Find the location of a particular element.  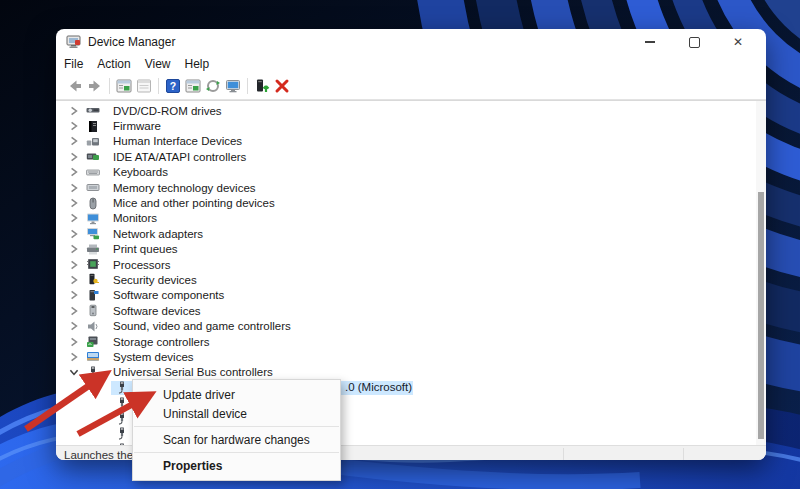

scan-hardware-icon is located at coordinates (233, 86).